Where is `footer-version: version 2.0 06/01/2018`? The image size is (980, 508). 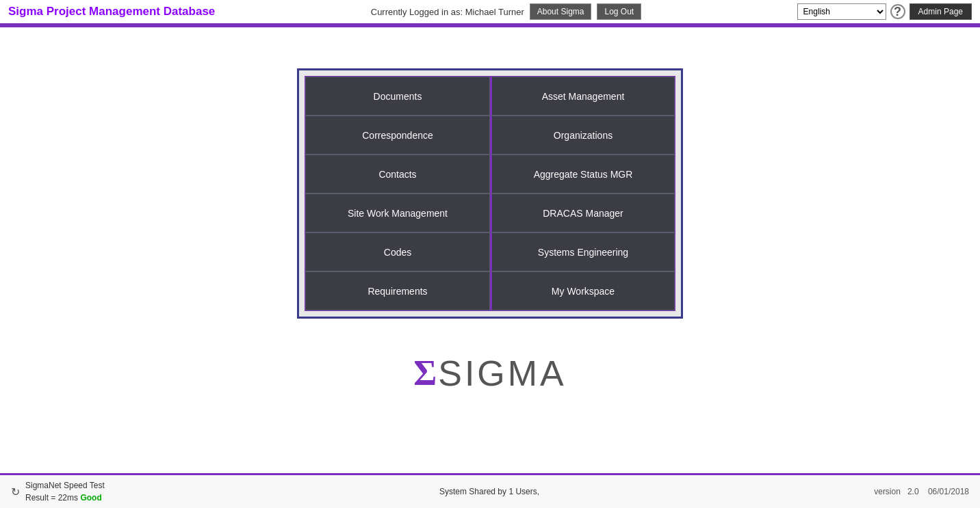
footer-version: version 2.0 06/01/2018 is located at coordinates (921, 492).